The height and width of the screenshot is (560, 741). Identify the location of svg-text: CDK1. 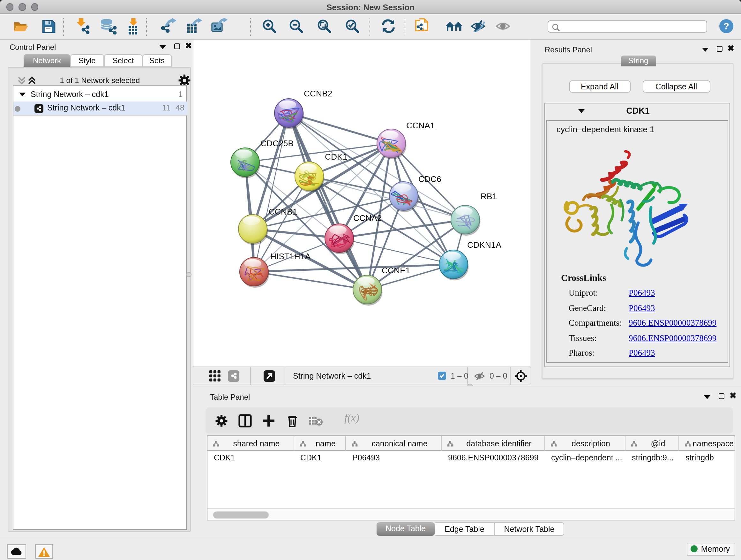
(336, 157).